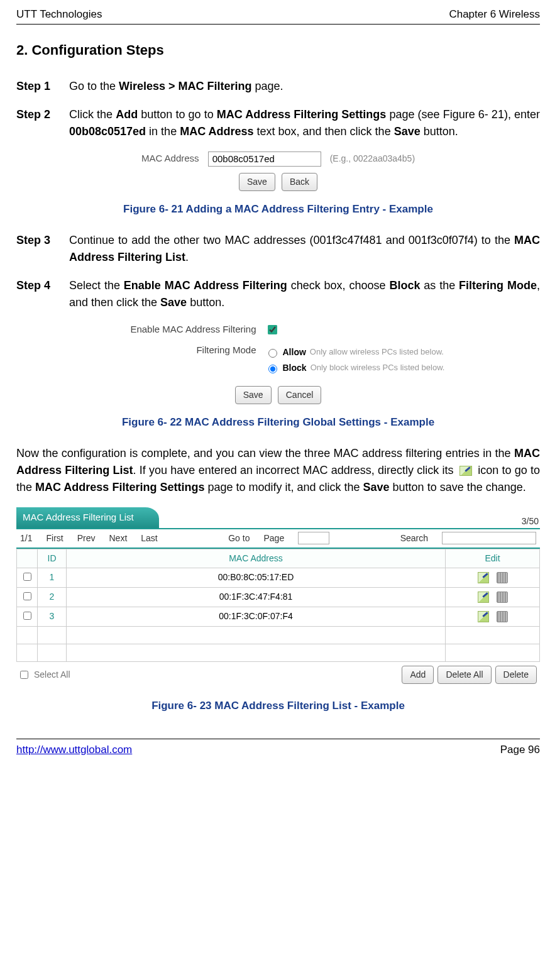 The image size is (550, 980). What do you see at coordinates (372, 158) in the screenshot?
I see `mac-address-hint: (E.g., 0022aa03a4b5)` at bounding box center [372, 158].